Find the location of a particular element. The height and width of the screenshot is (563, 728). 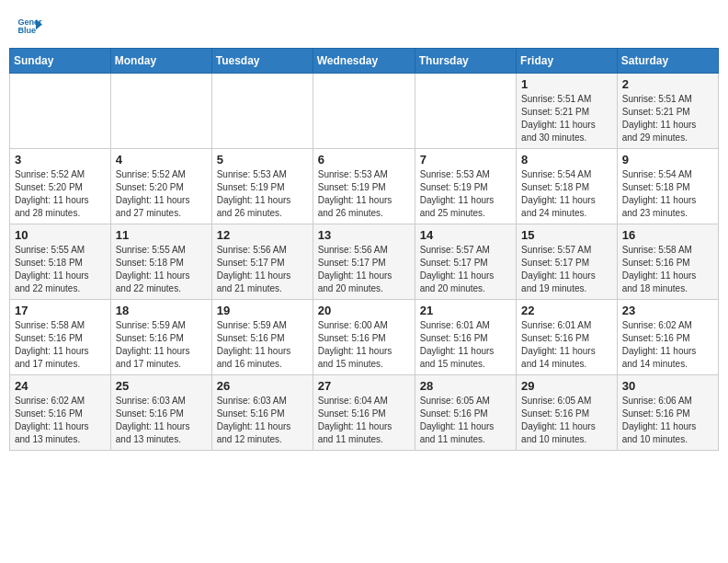

calendar-header: SundayMondayTuesdayWednesdayThursdayFrid… is located at coordinates (364, 61).